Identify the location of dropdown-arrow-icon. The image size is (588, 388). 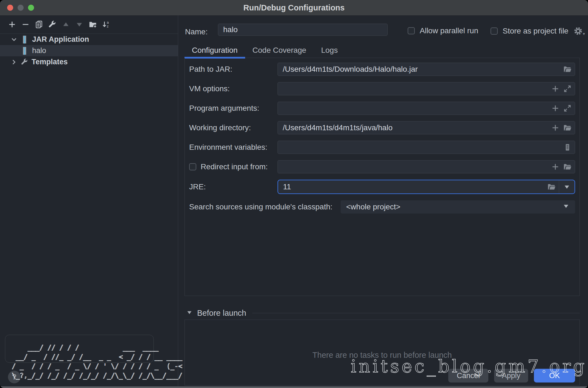
(566, 207).